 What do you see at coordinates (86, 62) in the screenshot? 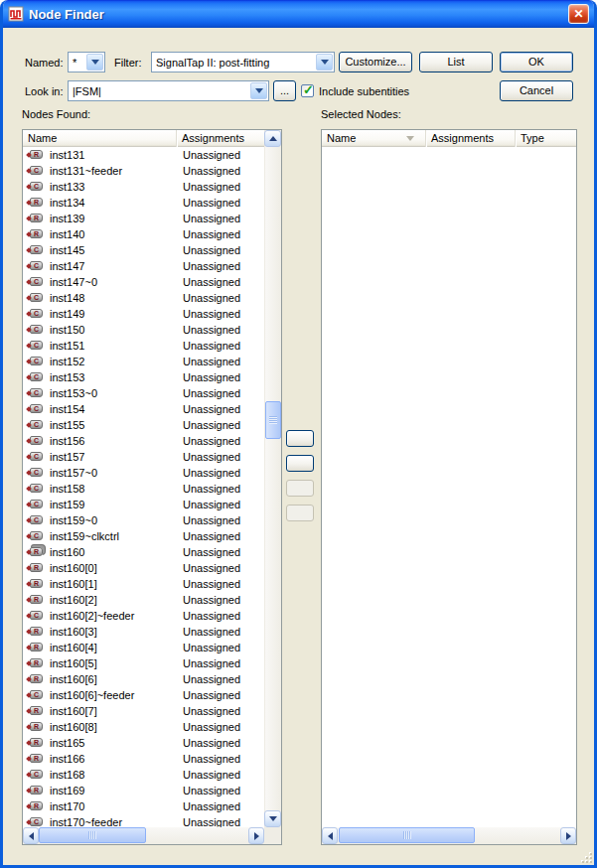
I see `named-combobox: *` at bounding box center [86, 62].